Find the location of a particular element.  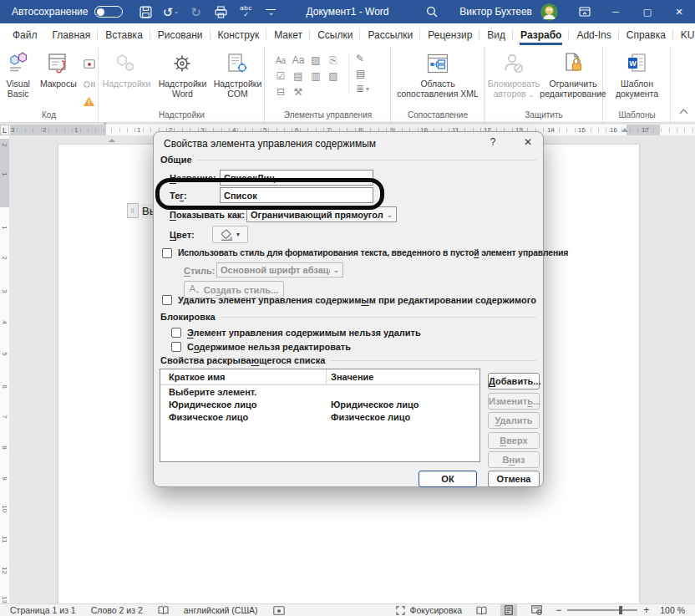

pause-recording-button is located at coordinates (89, 84).